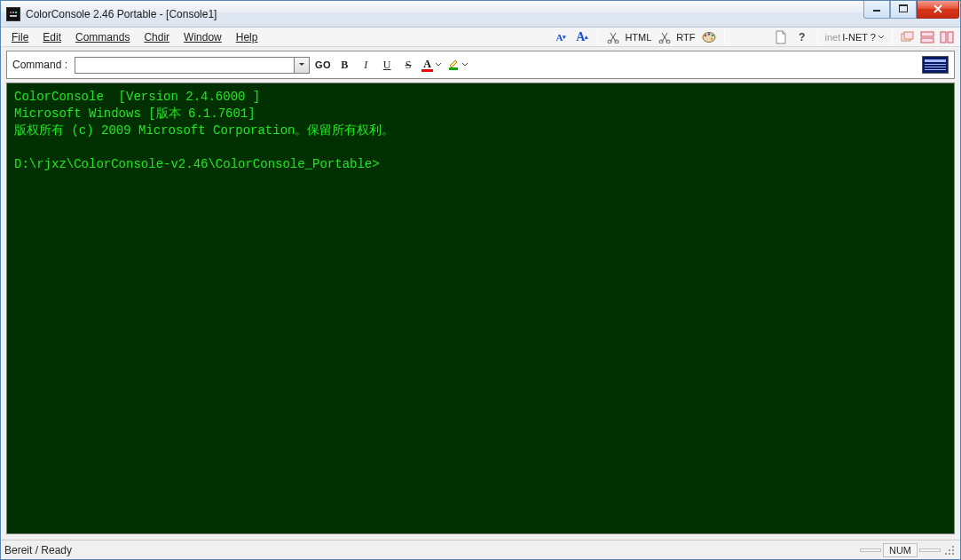 The image size is (961, 560). I want to click on bold-button: B, so click(344, 65).